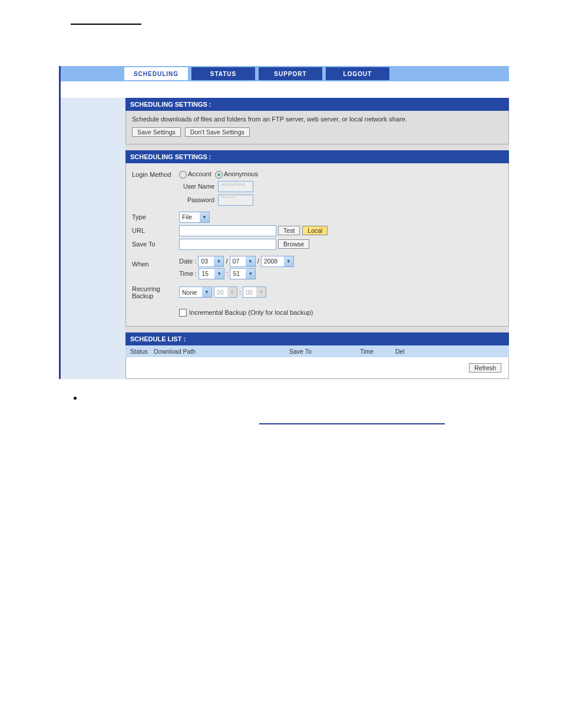 Image resolution: width=562 pixels, height=728 pixels. Describe the element at coordinates (317, 104) in the screenshot. I see `intro-panel-title: SCHEDULING SETTINGS :` at that location.